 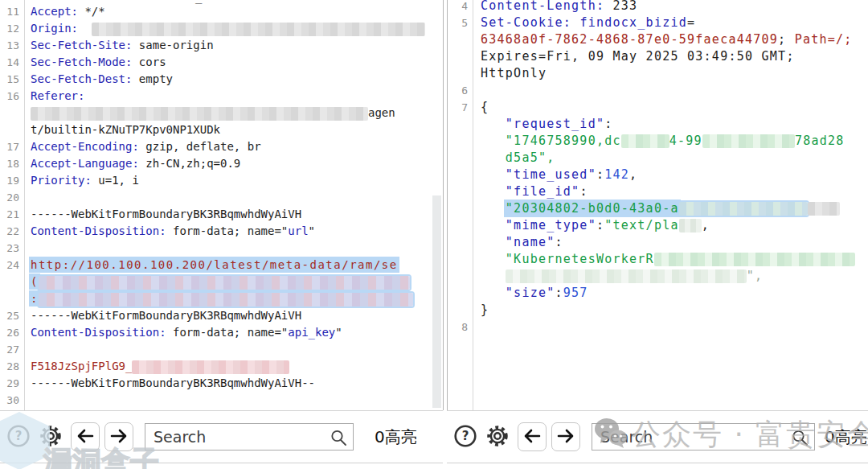 What do you see at coordinates (85, 163) in the screenshot?
I see `code-token: Accept-Language:` at bounding box center [85, 163].